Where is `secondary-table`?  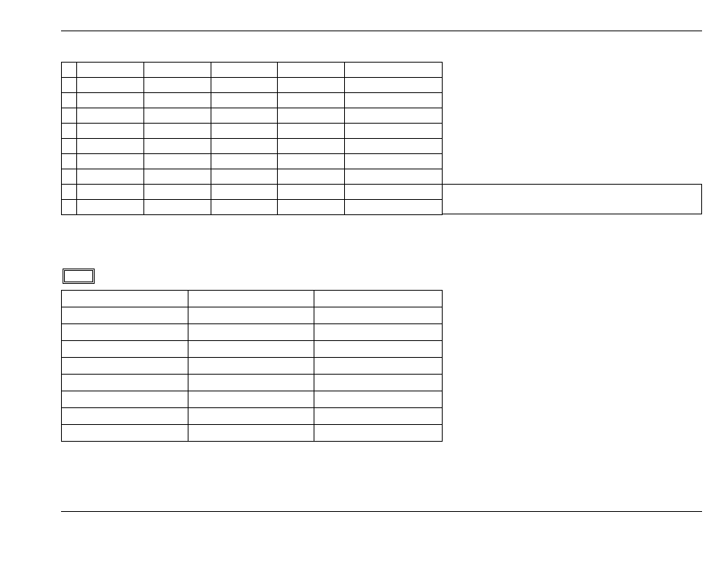
secondary-table is located at coordinates (252, 366).